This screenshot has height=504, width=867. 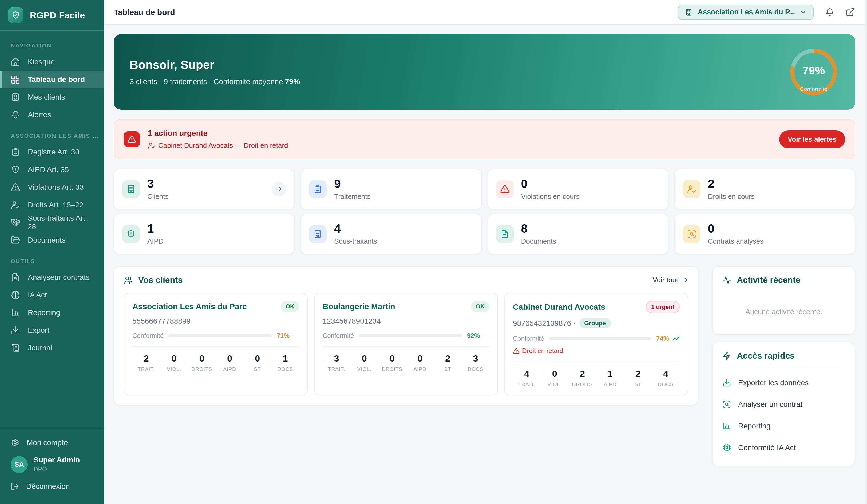 What do you see at coordinates (784, 404) in the screenshot?
I see `quick-access-panel: Accès rapides Exporter les données` at bounding box center [784, 404].